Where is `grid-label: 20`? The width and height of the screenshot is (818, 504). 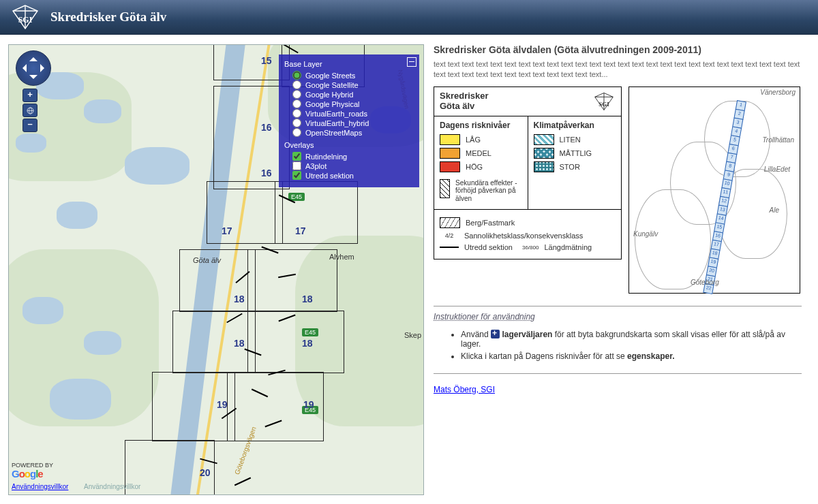 grid-label: 20 is located at coordinates (205, 473).